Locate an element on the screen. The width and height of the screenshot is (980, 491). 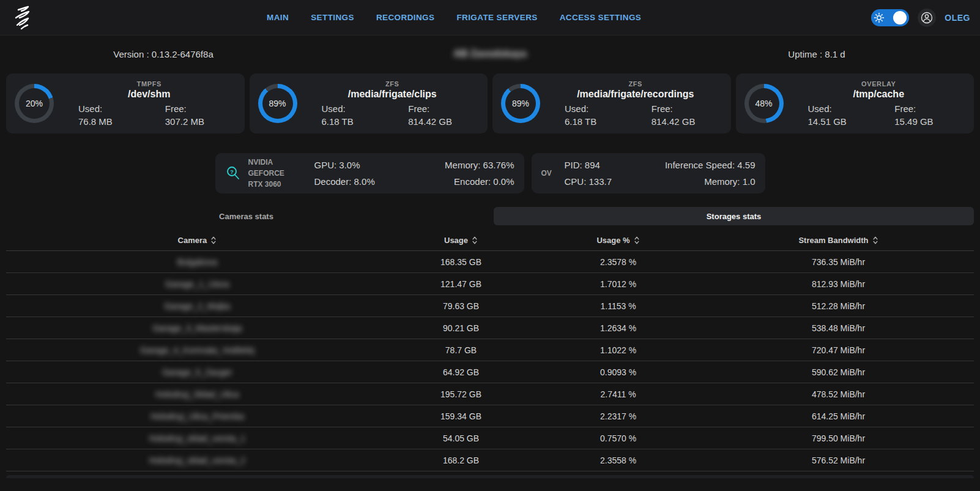
table-row: Garage_4_Komnata_Voditelej 78.7 GB 1.102… is located at coordinates (490, 350).